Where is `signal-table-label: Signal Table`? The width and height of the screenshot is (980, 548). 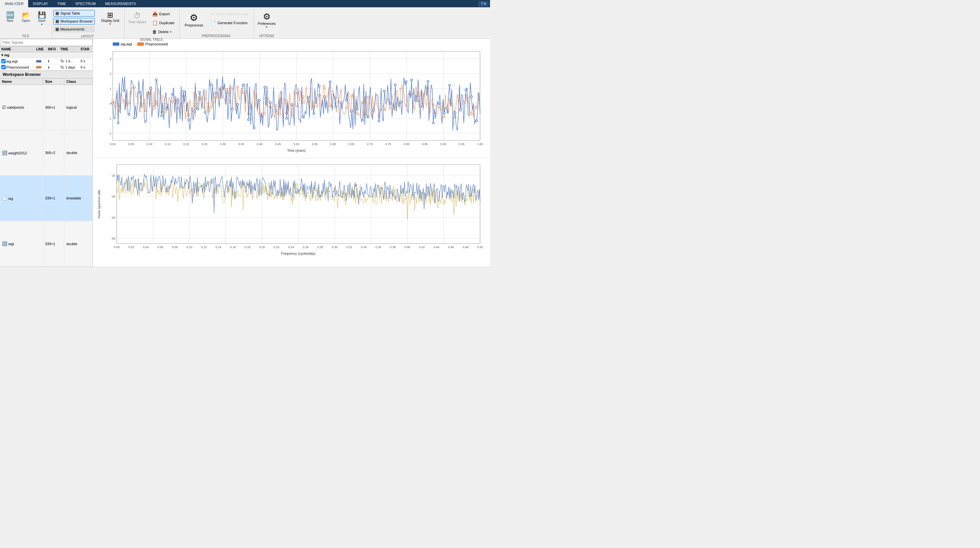
signal-table-label: Signal Table is located at coordinates (70, 13).